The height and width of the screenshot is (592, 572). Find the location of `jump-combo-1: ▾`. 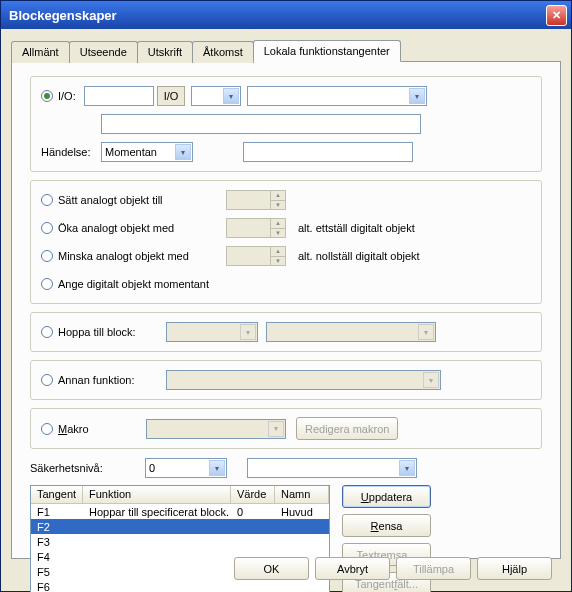

jump-combo-1: ▾ is located at coordinates (212, 332).